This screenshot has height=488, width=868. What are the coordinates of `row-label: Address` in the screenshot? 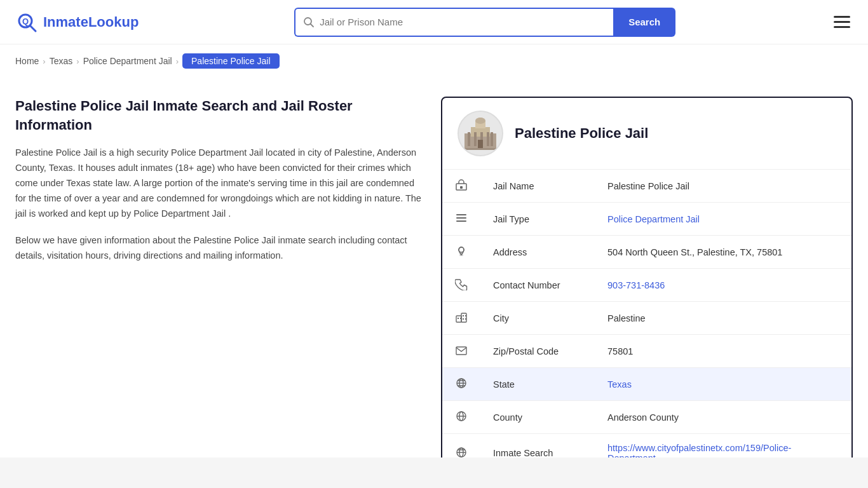 It's located at (538, 252).